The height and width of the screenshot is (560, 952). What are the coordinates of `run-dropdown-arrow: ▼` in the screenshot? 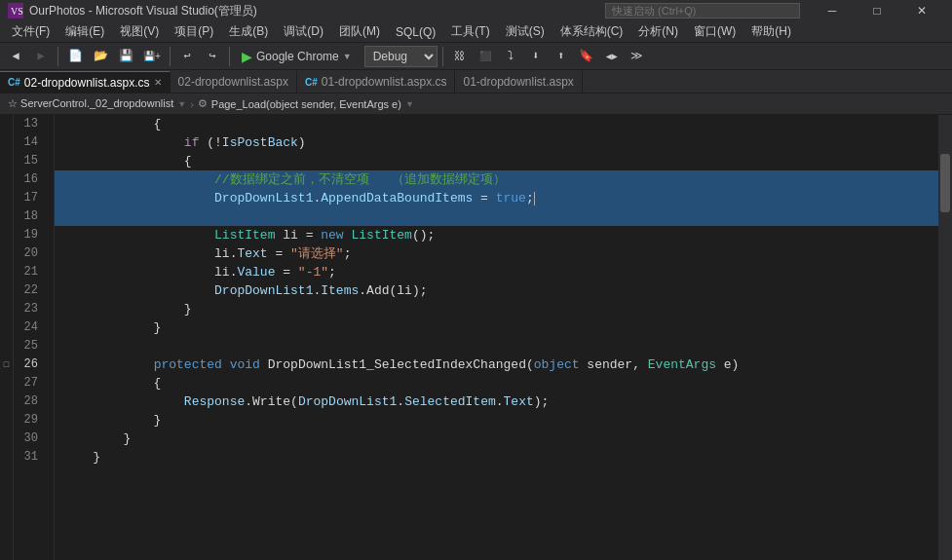 It's located at (347, 56).